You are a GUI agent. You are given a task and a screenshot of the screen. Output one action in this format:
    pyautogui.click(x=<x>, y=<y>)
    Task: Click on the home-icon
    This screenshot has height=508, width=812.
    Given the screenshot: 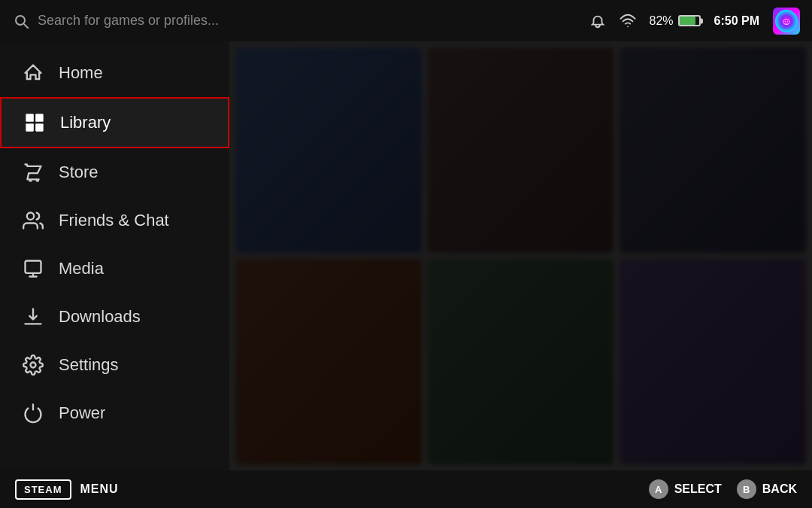 What is the action you would take?
    pyautogui.click(x=33, y=73)
    